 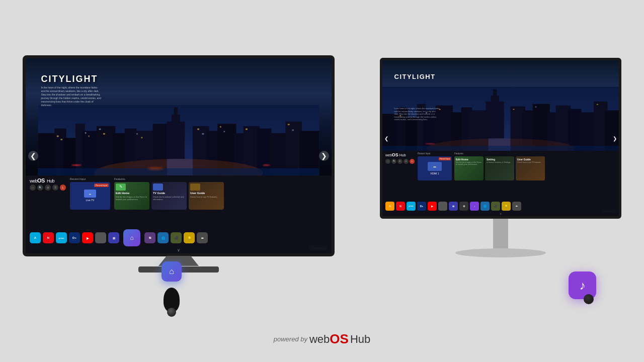 What do you see at coordinates (55, 188) in the screenshot?
I see `icon-4: ☰` at bounding box center [55, 188].